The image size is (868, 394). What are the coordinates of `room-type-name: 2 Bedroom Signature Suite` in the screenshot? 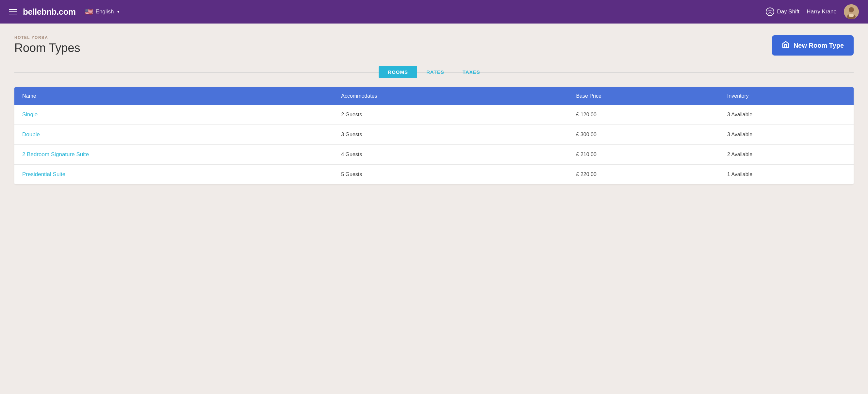 It's located at (174, 155).